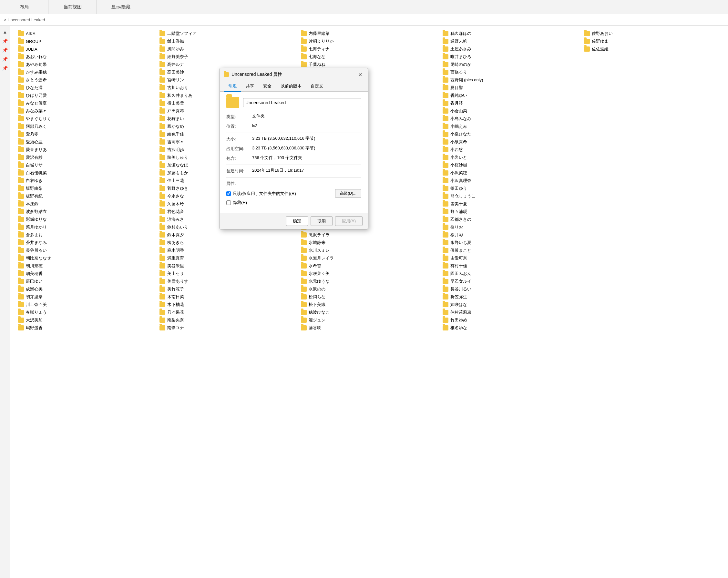  I want to click on readonly-checkbox-container: 只读(仅应用于文件夹中的文件)(R), so click(261, 194).